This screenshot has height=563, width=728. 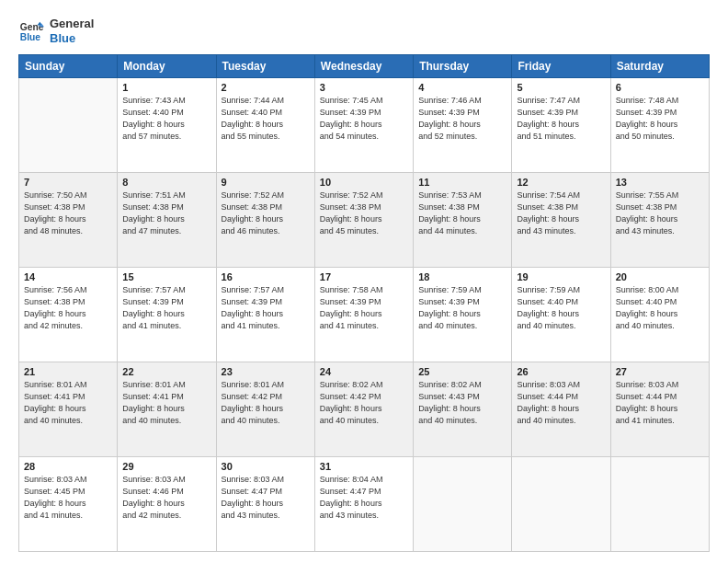 What do you see at coordinates (68, 308) in the screenshot?
I see `day-info: Sunrise: 7:56 AM Sunset: 4:38 PM Dayligh…` at bounding box center [68, 308].